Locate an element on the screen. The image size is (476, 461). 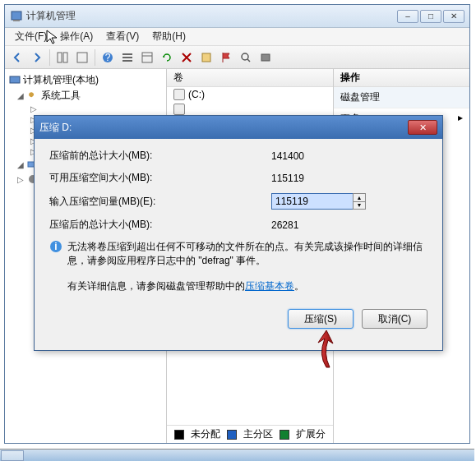
spinner-up: ▲ is located at coordinates (359, 198).